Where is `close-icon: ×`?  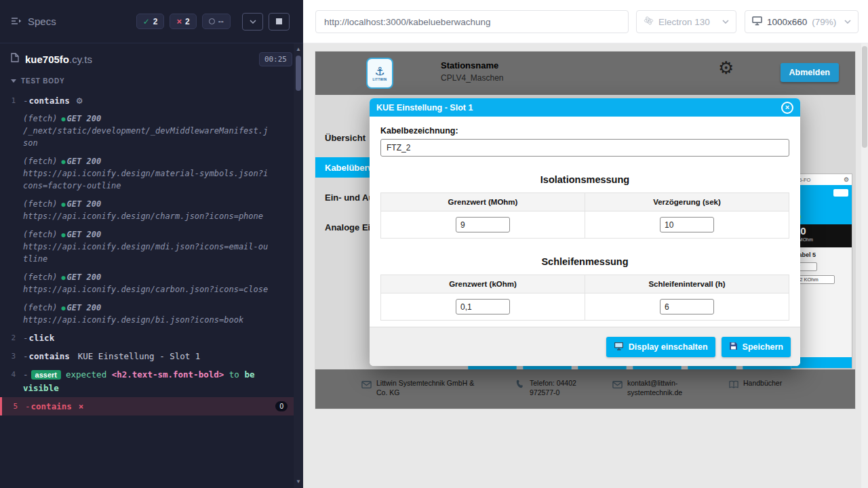 close-icon: × is located at coordinates (787, 107).